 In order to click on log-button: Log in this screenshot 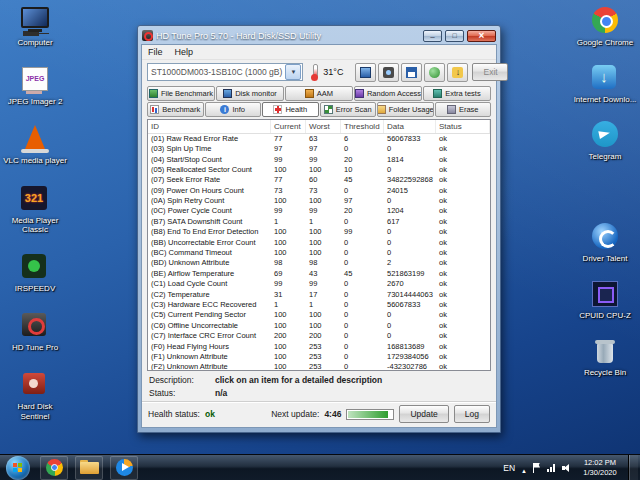, I will do `click(472, 414)`.